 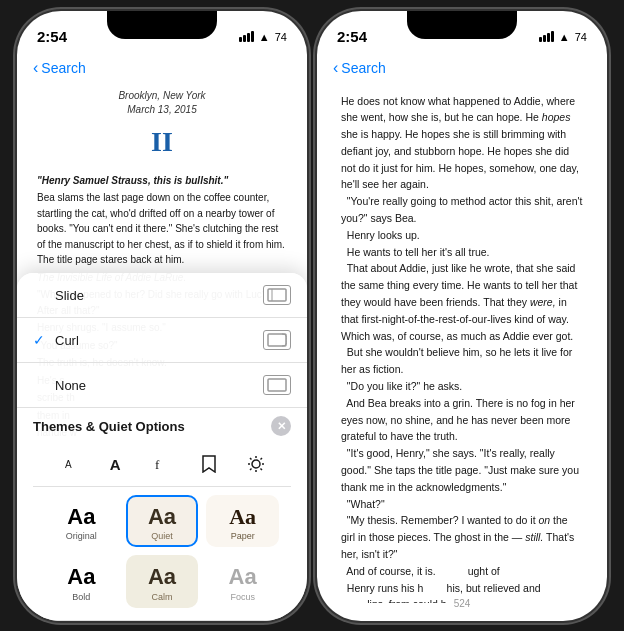 What do you see at coordinates (162, 126) in the screenshot?
I see `book-header: Brooklyn, New YorkMarch 13, 2015 II` at bounding box center [162, 126].